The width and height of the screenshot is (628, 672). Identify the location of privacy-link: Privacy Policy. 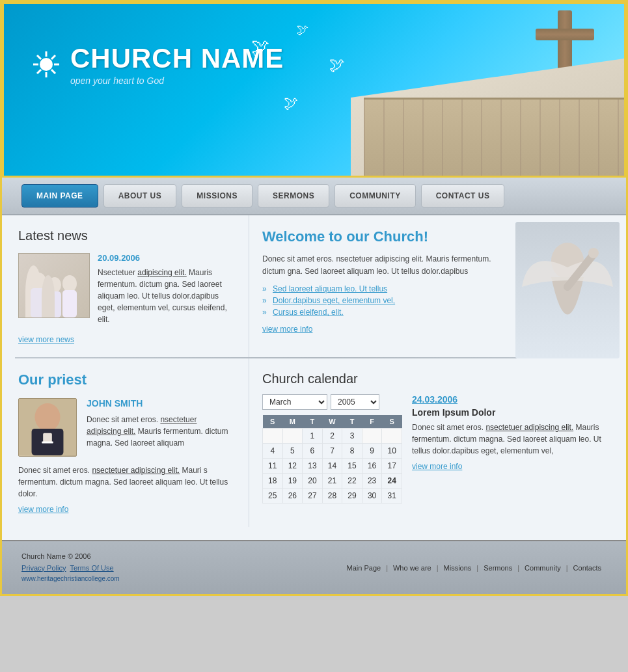
(44, 568).